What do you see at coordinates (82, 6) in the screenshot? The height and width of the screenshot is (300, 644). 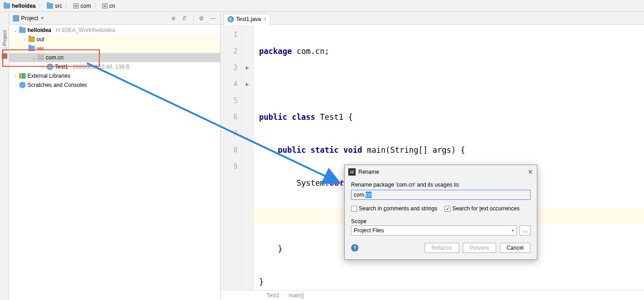 I see `breadcrumb-item-com: com` at bounding box center [82, 6].